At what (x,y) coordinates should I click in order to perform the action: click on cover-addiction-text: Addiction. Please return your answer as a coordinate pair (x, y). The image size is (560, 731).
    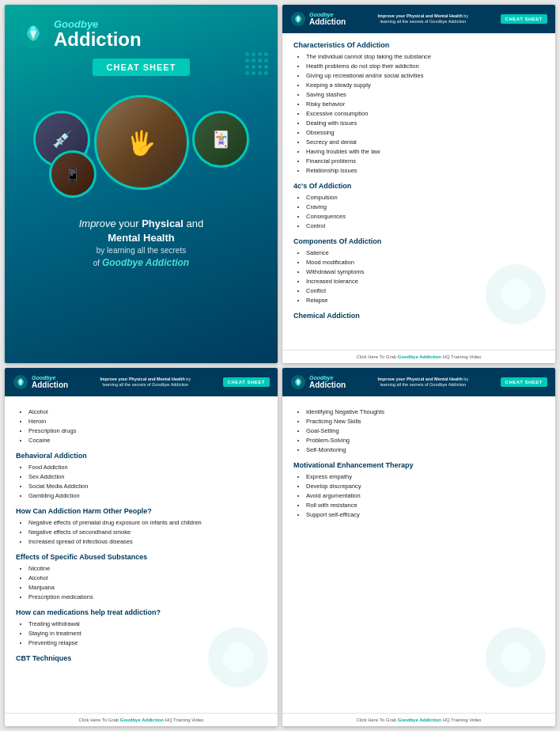
    Looking at the image, I should click on (98, 40).